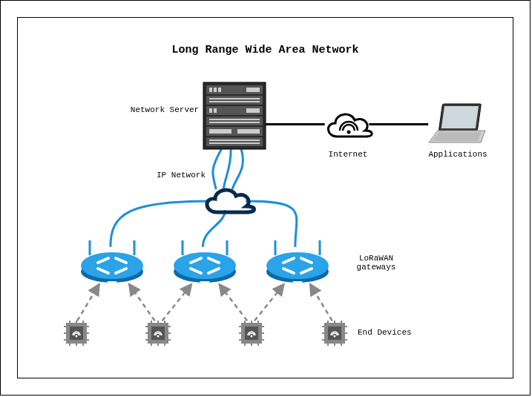  What do you see at coordinates (458, 125) in the screenshot?
I see `laptop-icon` at bounding box center [458, 125].